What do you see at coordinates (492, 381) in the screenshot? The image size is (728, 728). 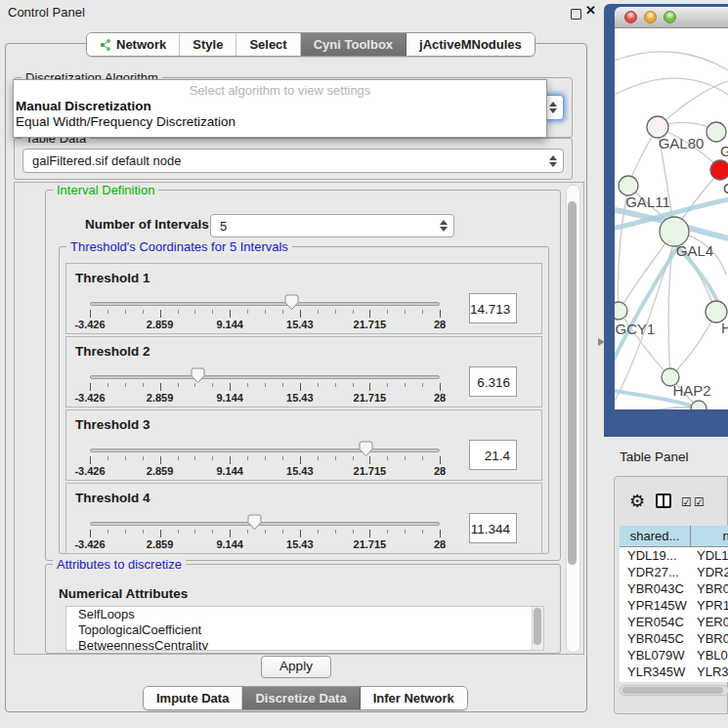 I see `threshold-2-value-field: 6.316` at bounding box center [492, 381].